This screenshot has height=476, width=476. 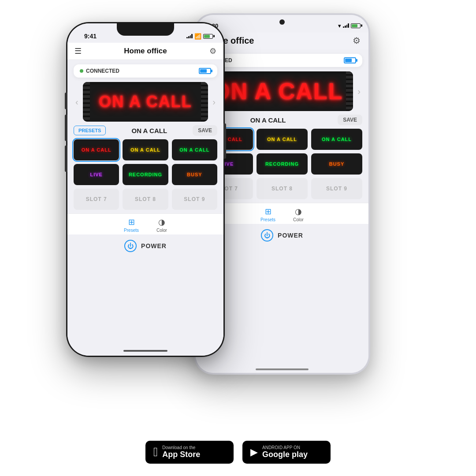 What do you see at coordinates (145, 51) in the screenshot?
I see `iphone-app-header: ☰ Home office ⚙` at bounding box center [145, 51].